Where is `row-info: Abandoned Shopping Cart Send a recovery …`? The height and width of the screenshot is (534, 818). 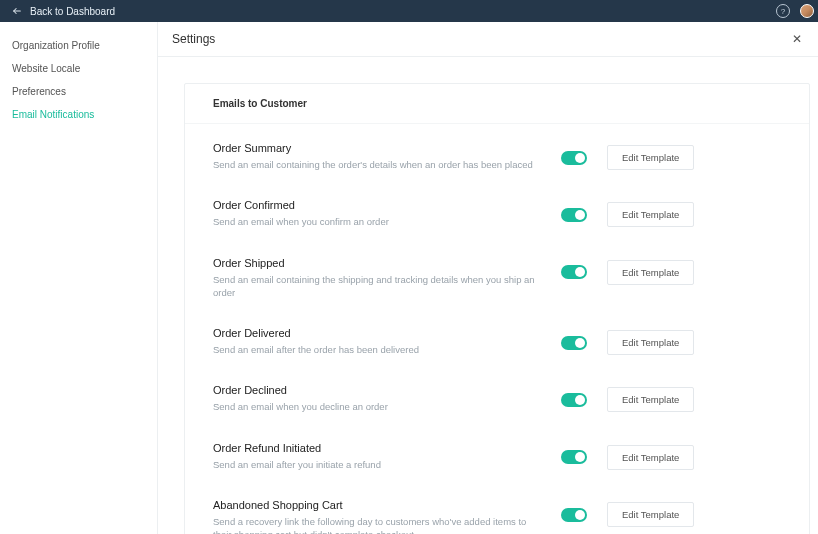
row-info: Abandoned Shopping Cart Send a recovery … is located at coordinates (387, 516).